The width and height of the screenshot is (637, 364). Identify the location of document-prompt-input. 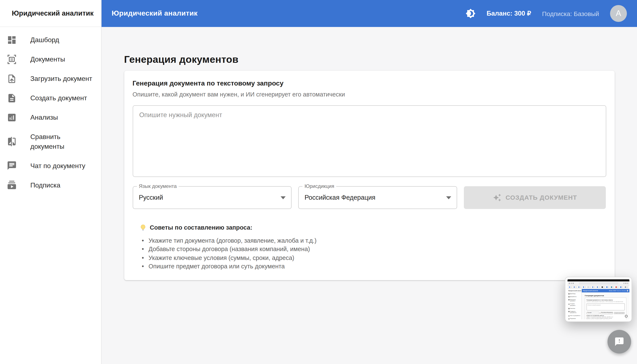
(369, 141).